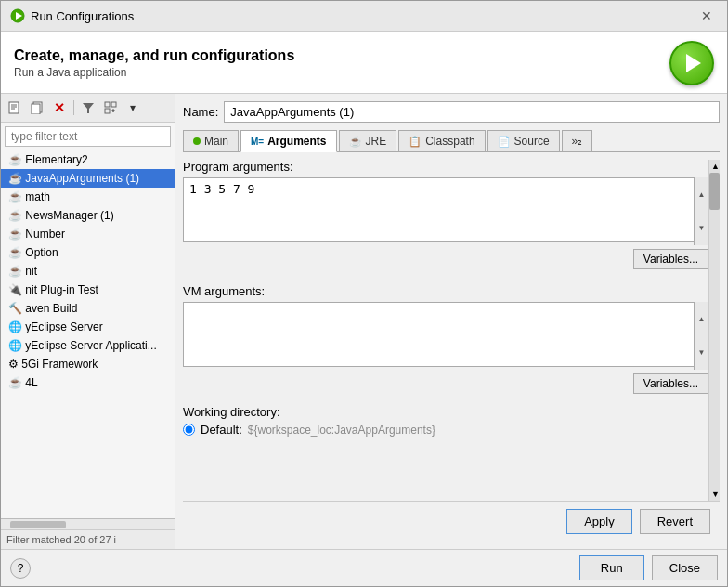 The image size is (728, 587). I want to click on item-icon: ⚙, so click(15, 364).